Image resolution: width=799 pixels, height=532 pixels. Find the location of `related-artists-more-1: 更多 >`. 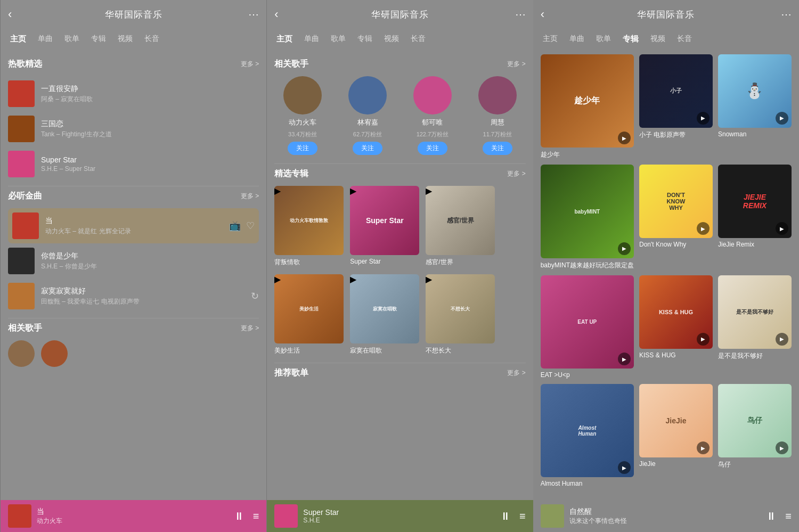

related-artists-more-1: 更多 > is located at coordinates (250, 328).